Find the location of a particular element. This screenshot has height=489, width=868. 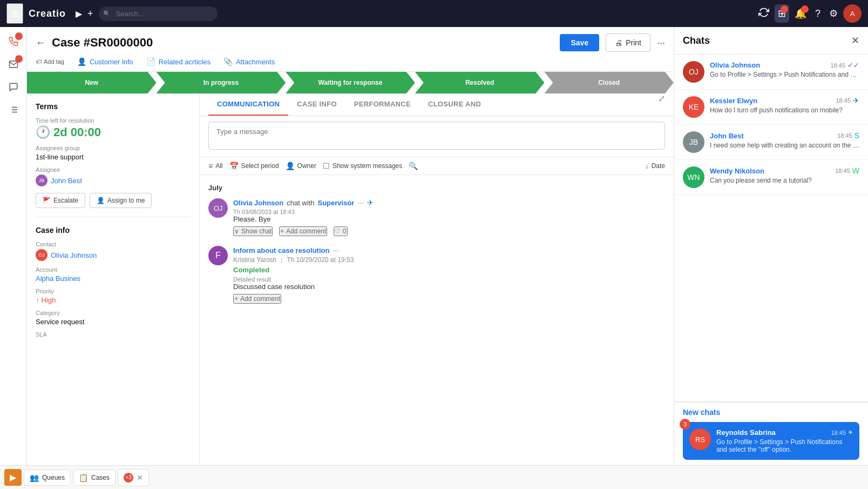

add-button: + is located at coordinates (91, 14).